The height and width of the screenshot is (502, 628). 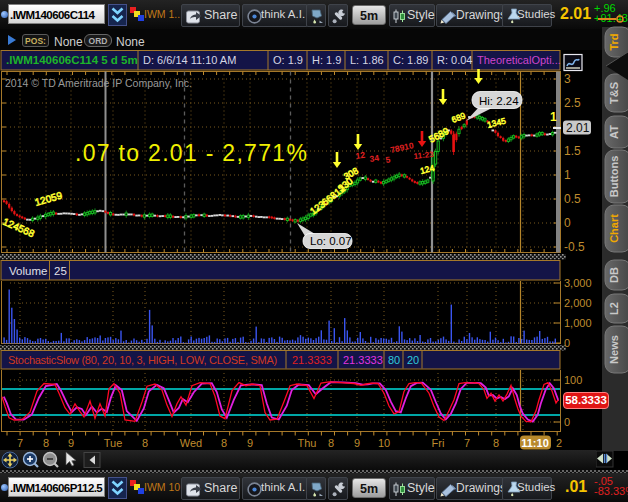 I want to click on svg-text: D: 6/6/14 11:10 AM, so click(x=190, y=60).